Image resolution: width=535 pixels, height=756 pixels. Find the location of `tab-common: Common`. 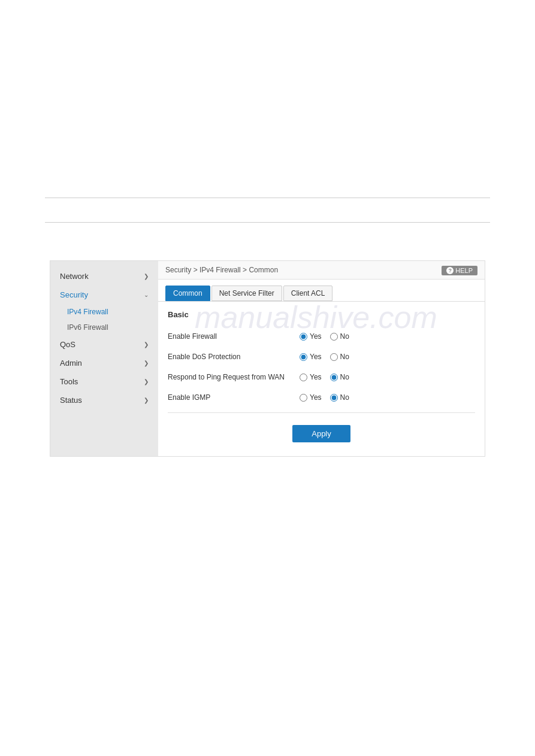

tab-common: Common is located at coordinates (188, 293).